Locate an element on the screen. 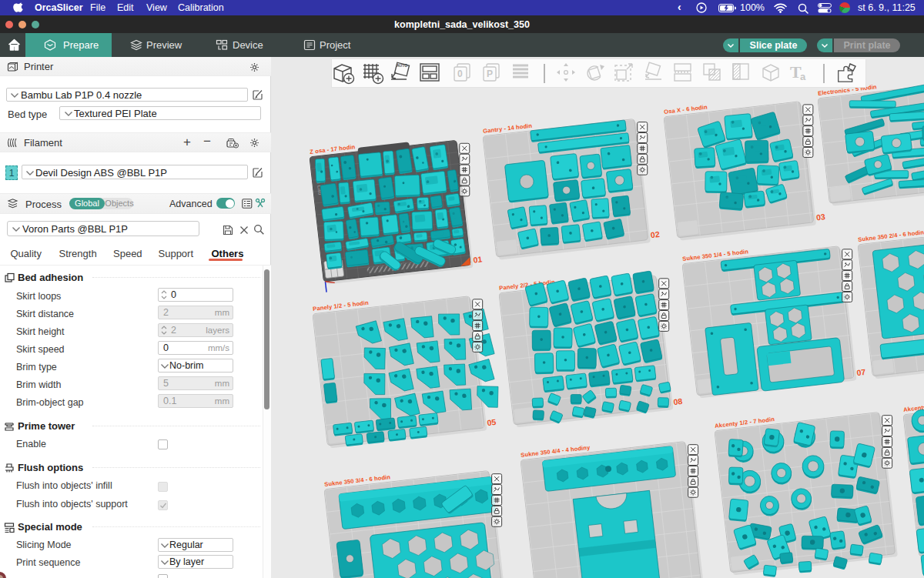 This screenshot has height=578, width=924. svg-text: P is located at coordinates (490, 74).